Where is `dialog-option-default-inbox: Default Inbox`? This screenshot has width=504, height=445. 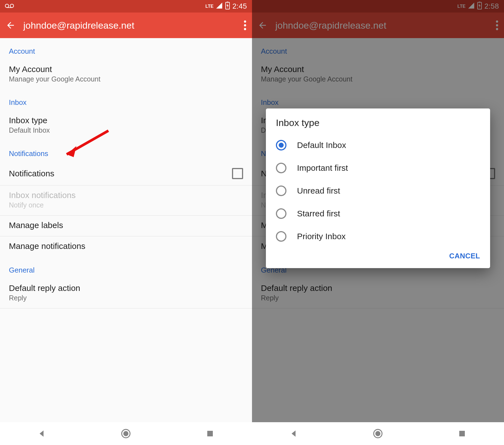
dialog-option-default-inbox: Default Inbox is located at coordinates (378, 145).